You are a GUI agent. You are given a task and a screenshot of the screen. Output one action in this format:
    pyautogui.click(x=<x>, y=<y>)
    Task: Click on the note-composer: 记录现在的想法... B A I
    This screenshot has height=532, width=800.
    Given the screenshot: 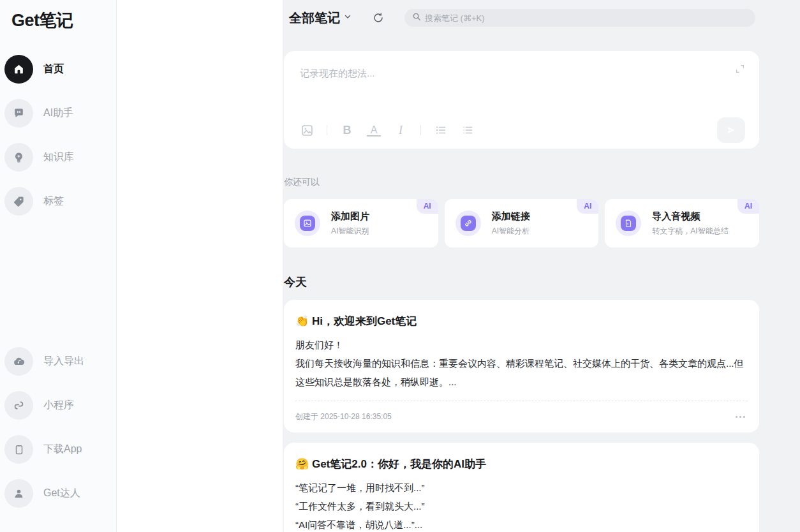 What is the action you would take?
    pyautogui.click(x=522, y=100)
    